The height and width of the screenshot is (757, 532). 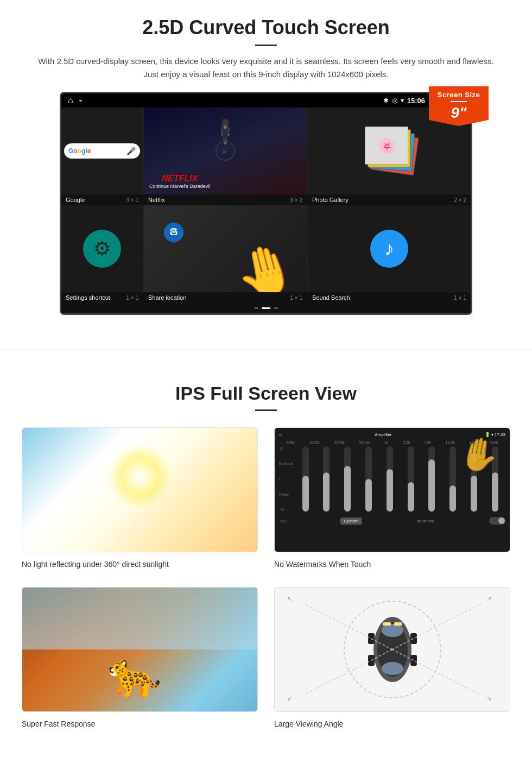 What do you see at coordinates (225, 249) in the screenshot?
I see `maps-cell: G 🤚` at bounding box center [225, 249].